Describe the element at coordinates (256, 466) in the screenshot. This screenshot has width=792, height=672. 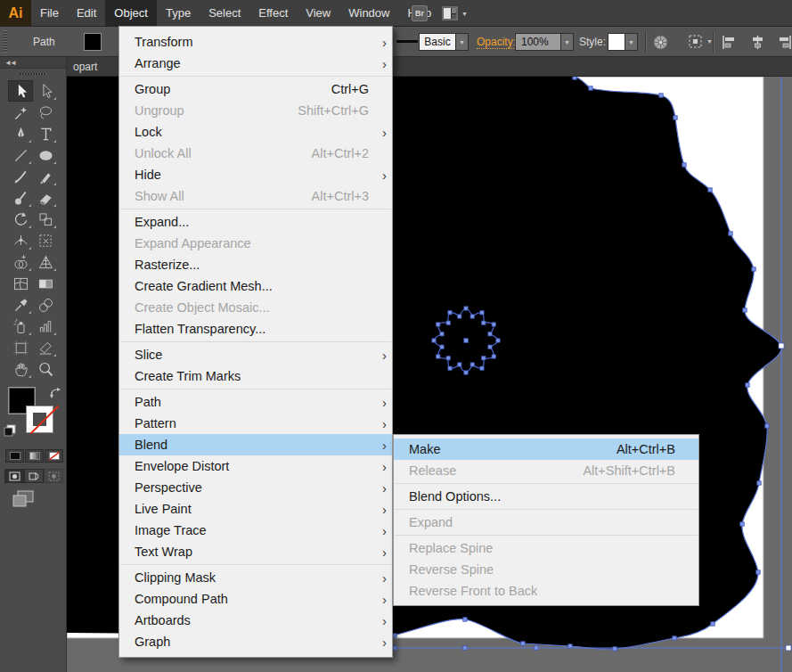
I see `menu-item-envelope-distort: Envelope Distort›` at that location.